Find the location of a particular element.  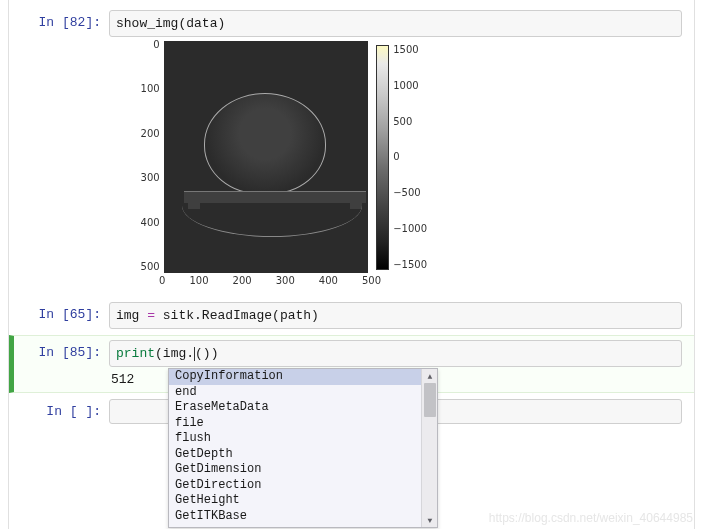

scroll-down-icon: ▼ is located at coordinates (430, 520).